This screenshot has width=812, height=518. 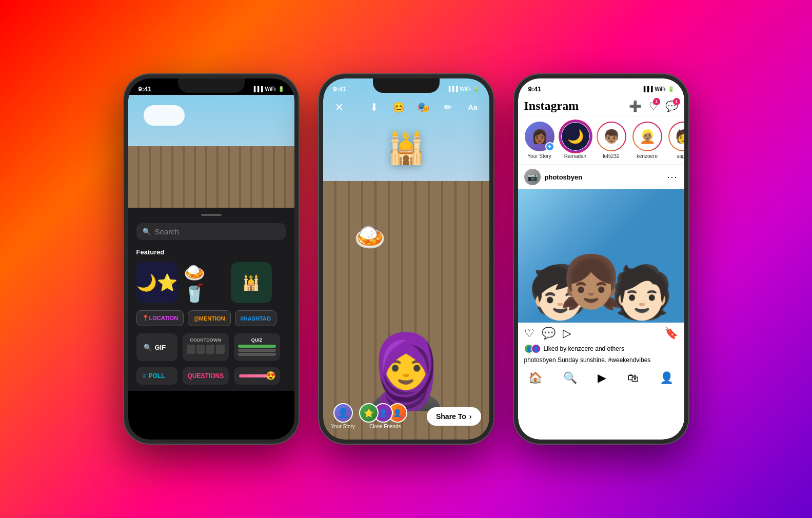 I want to click on quiz-bar-green, so click(x=257, y=346).